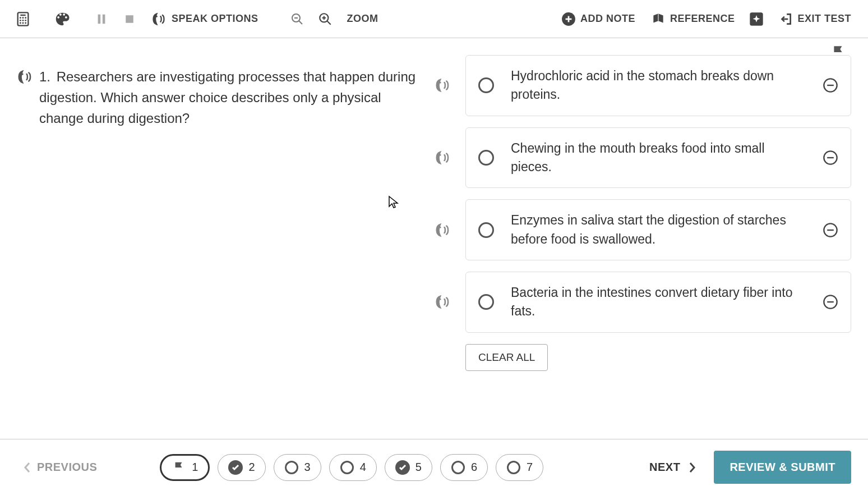 This screenshot has width=868, height=495. What do you see at coordinates (608, 19) in the screenshot?
I see `add-note-label: ADD NOTE` at bounding box center [608, 19].